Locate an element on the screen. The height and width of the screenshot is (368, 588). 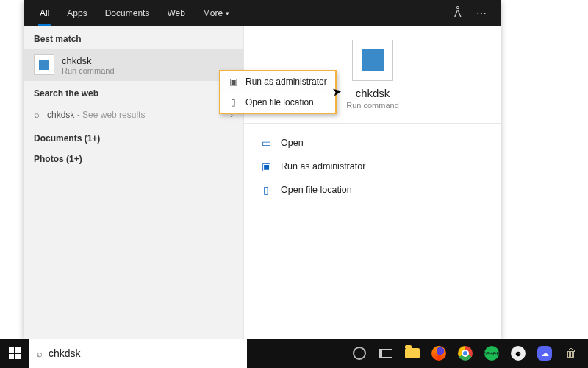
best-match-subtitle: Run command is located at coordinates (88, 71).